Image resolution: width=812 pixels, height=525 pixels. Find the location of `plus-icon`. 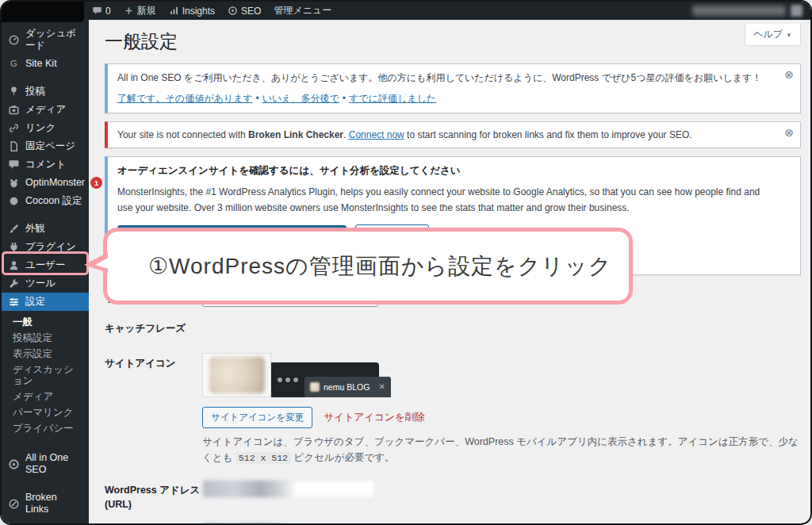

plus-icon is located at coordinates (128, 11).